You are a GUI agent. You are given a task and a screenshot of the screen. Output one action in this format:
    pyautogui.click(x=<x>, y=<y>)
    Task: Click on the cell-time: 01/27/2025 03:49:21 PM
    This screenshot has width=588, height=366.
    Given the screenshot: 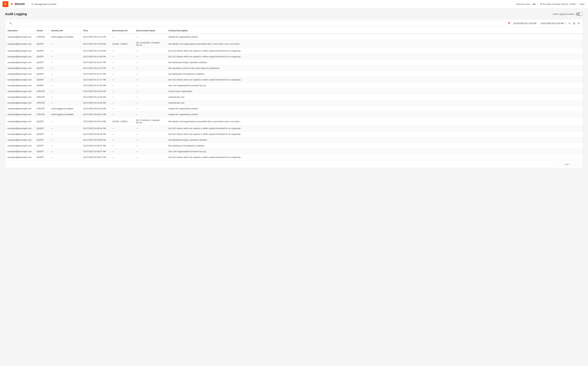 What is the action you would take?
    pyautogui.click(x=95, y=114)
    